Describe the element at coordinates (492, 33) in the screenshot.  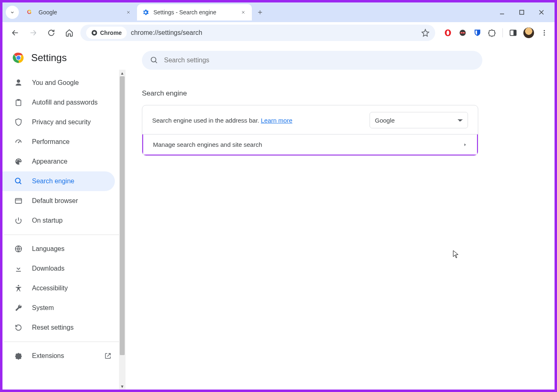
I see `puzzle-icon` at that location.